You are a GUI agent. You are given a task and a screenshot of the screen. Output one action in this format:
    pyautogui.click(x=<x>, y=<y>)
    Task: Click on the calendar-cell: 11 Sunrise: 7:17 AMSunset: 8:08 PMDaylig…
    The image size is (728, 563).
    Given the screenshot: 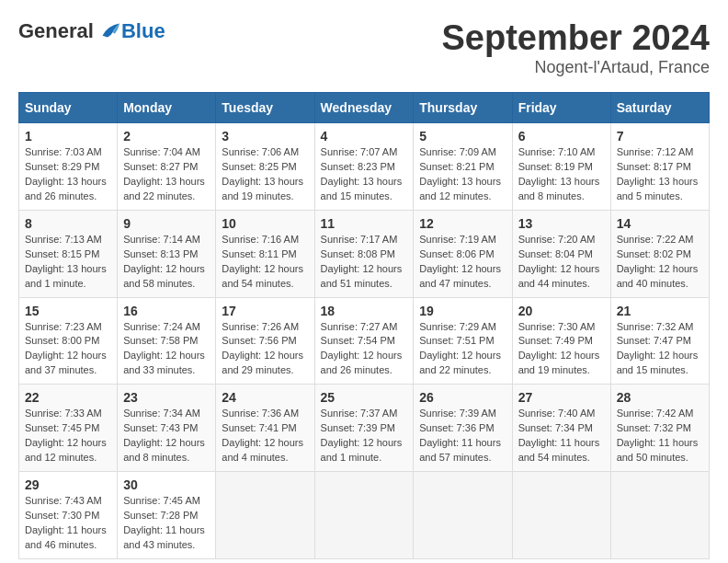 What is the action you would take?
    pyautogui.click(x=364, y=254)
    